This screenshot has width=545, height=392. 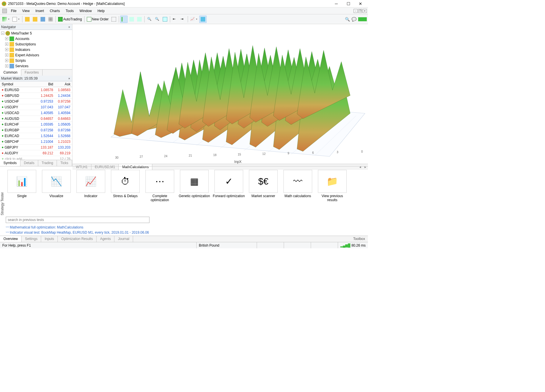 I want to click on tree-item-services: +Services, so click(x=36, y=66).